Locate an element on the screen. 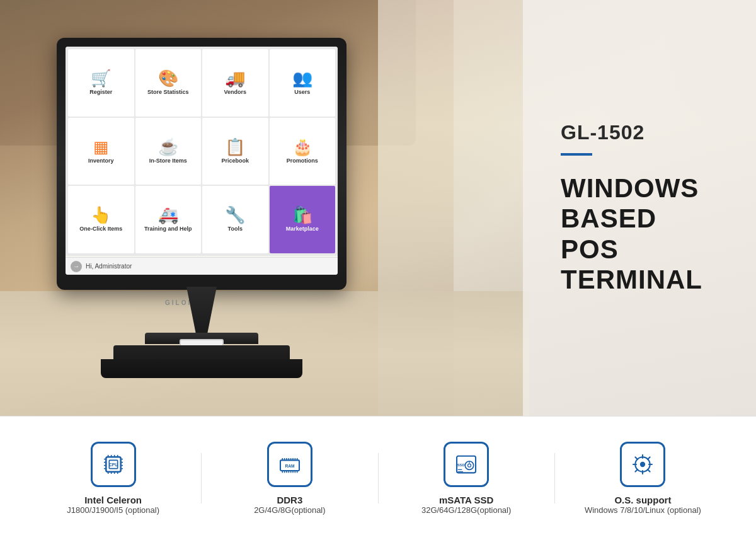 This screenshot has width=756, height=540. greeting-text: Hi, Administrator is located at coordinates (108, 266).